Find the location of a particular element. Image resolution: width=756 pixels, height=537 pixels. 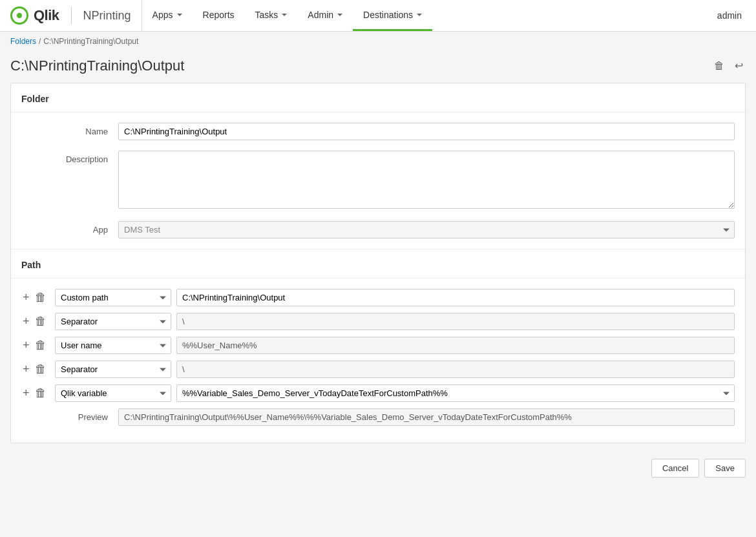

back-button is located at coordinates (739, 66).